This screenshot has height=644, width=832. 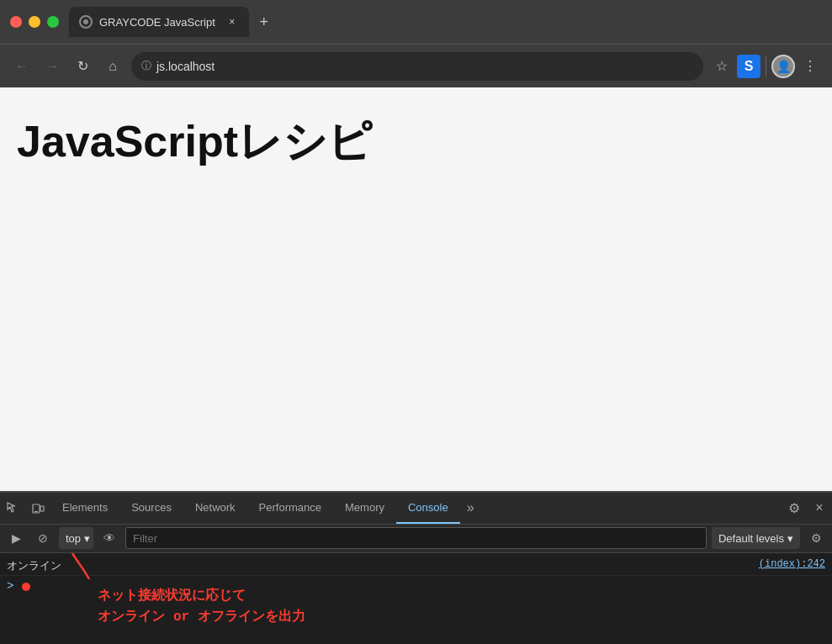 I want to click on console-toolbar: ▶ ⊘ top ▾ 👁 Default levels ▾ ⚙, so click(x=416, y=539).